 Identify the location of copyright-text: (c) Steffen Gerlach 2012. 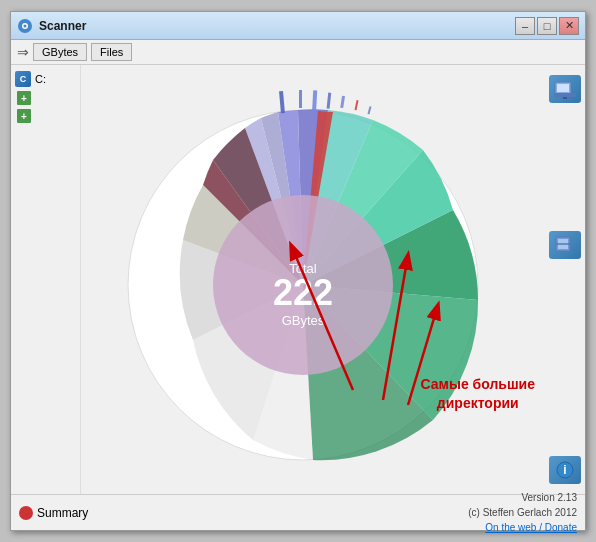
(522, 512).